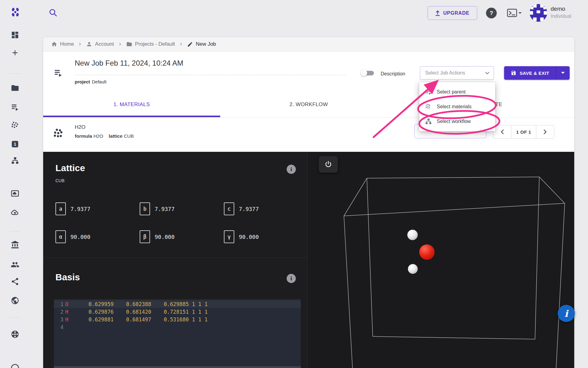 Image resolution: width=588 pixels, height=368 pixels. I want to click on sidebar-item-cloud-upload, so click(15, 212).